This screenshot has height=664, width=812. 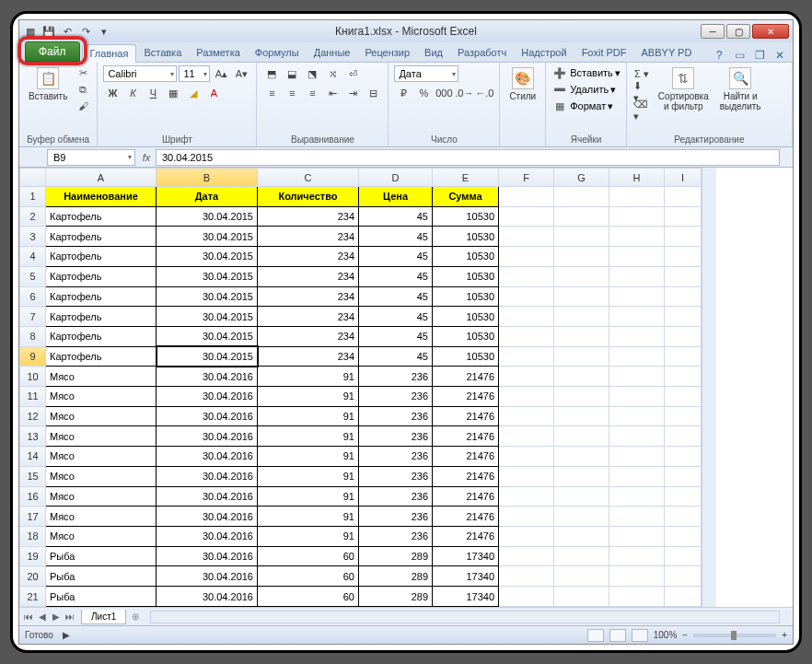 What do you see at coordinates (101, 197) in the screenshot?
I see `cell: Наименование` at bounding box center [101, 197].